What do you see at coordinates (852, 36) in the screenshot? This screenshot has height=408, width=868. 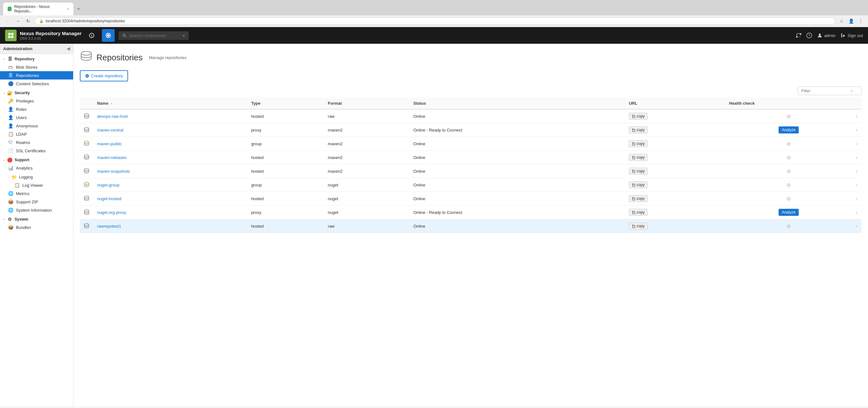 I see `sign-out-button: Sign out` at bounding box center [852, 36].